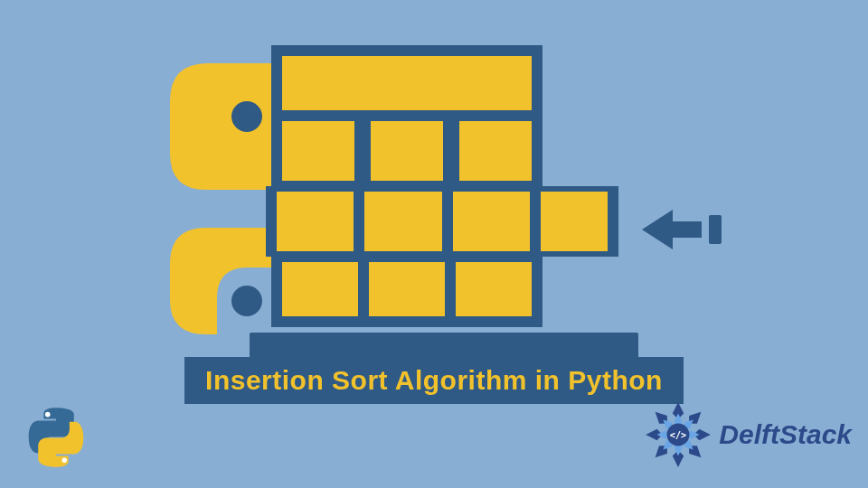  Describe the element at coordinates (442, 221) in the screenshot. I see `grid-row-extended` at that location.